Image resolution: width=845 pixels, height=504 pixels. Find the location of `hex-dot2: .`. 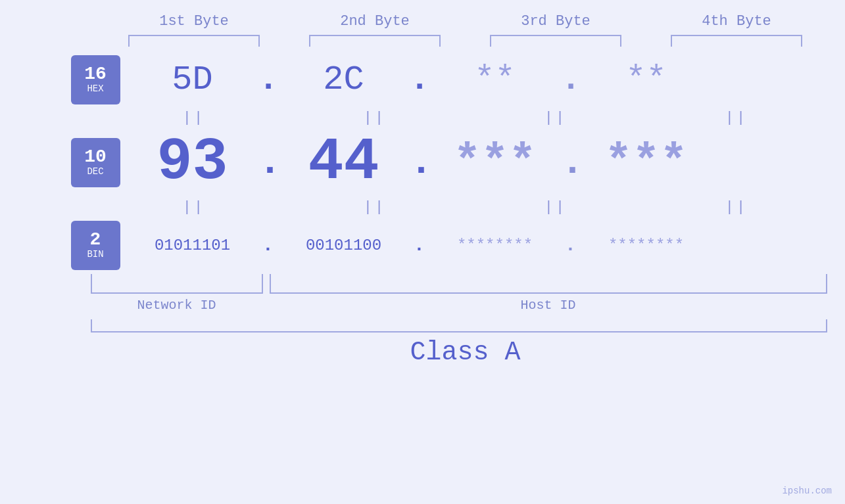

hex-dot2: . is located at coordinates (420, 80).